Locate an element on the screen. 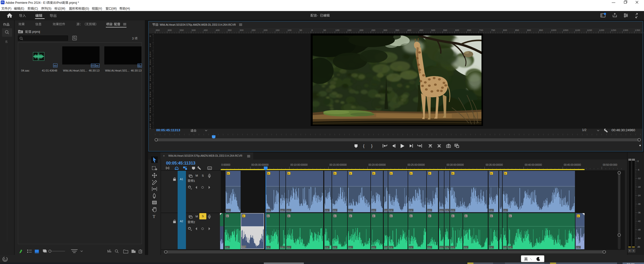  svg-text: -12 is located at coordinates (639, 178).